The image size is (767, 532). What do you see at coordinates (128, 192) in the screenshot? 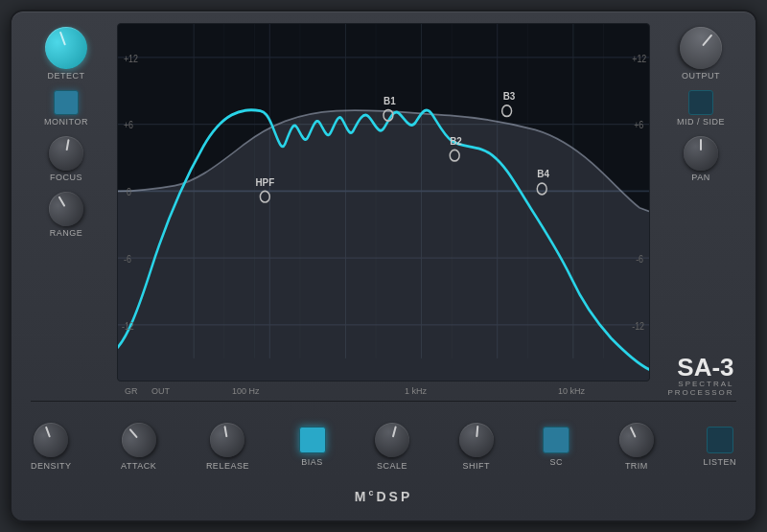
I see `svg-text: 0` at bounding box center [128, 192].